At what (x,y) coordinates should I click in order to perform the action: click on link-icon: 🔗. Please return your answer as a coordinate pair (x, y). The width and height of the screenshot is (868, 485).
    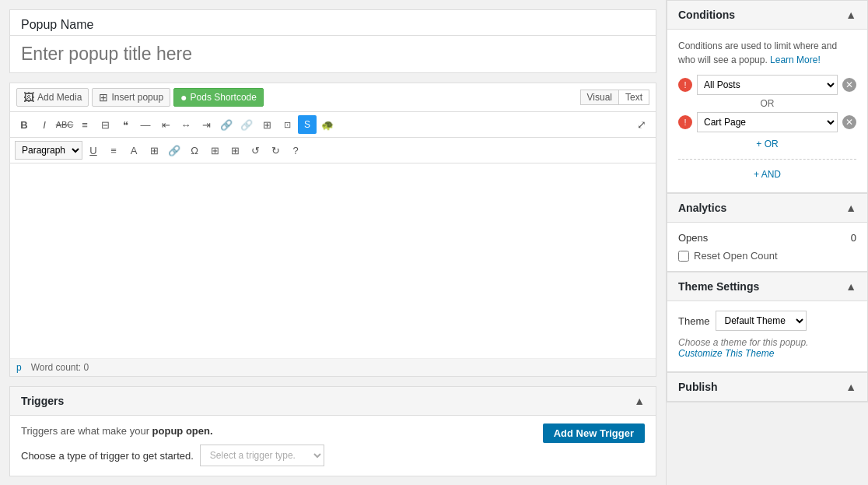
    Looking at the image, I should click on (226, 125).